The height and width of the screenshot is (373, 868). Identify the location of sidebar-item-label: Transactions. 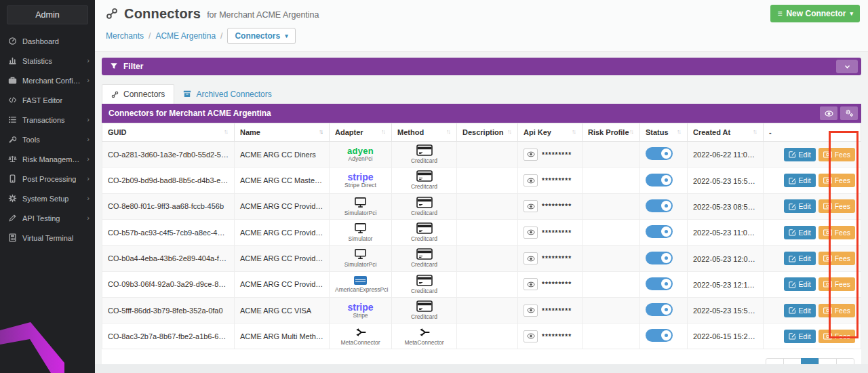
(43, 120).